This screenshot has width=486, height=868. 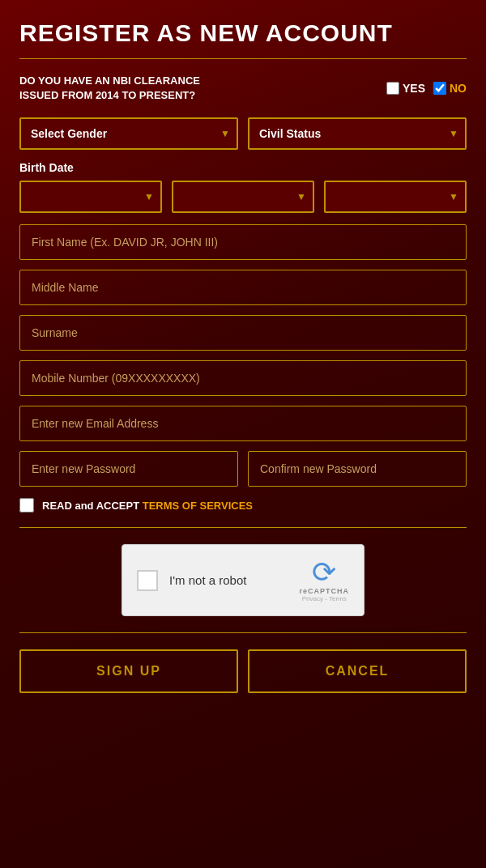 What do you see at coordinates (243, 580) in the screenshot?
I see `captcha-wrapper: I'm not a robot ⟳ reCAPTCHA Privacy - Te…` at bounding box center [243, 580].